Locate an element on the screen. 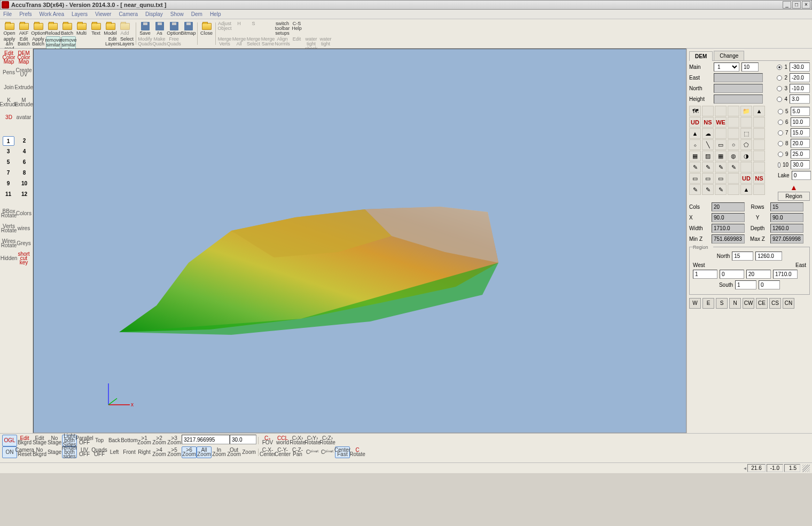 The width and height of the screenshot is (812, 526). toolbar-option: Option is located at coordinates (38, 28).